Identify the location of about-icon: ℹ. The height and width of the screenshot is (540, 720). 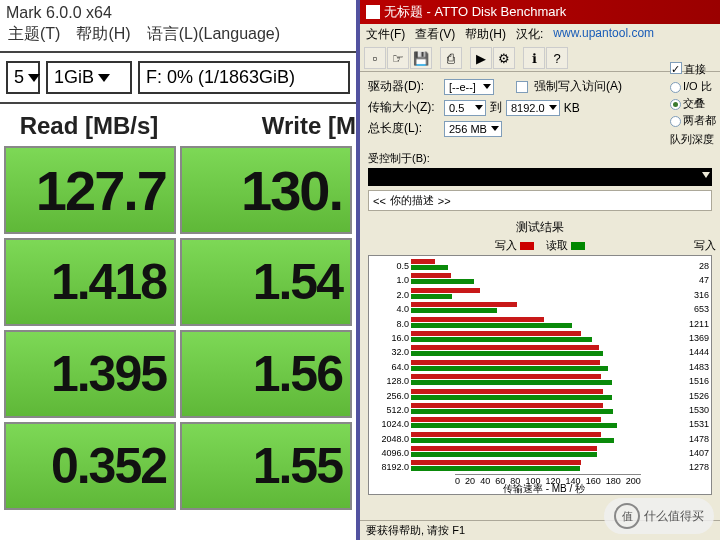
(534, 58).